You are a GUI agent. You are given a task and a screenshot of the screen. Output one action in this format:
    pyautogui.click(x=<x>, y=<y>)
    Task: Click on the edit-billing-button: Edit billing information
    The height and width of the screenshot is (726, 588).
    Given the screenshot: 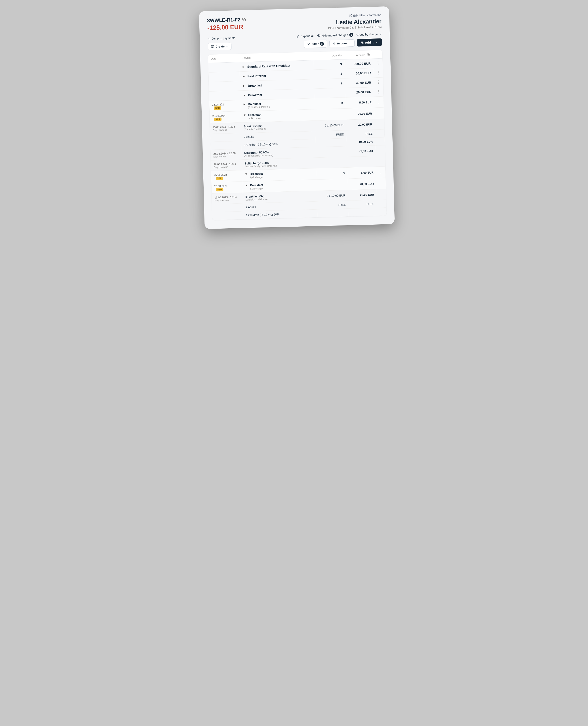 What is the action you would take?
    pyautogui.click(x=354, y=16)
    